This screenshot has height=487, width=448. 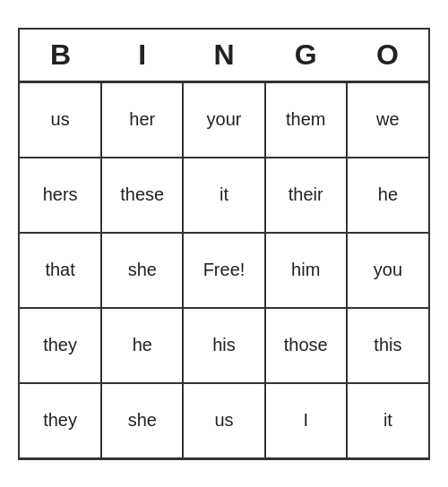 I want to click on bingo-cell-3-2: his, so click(x=224, y=346).